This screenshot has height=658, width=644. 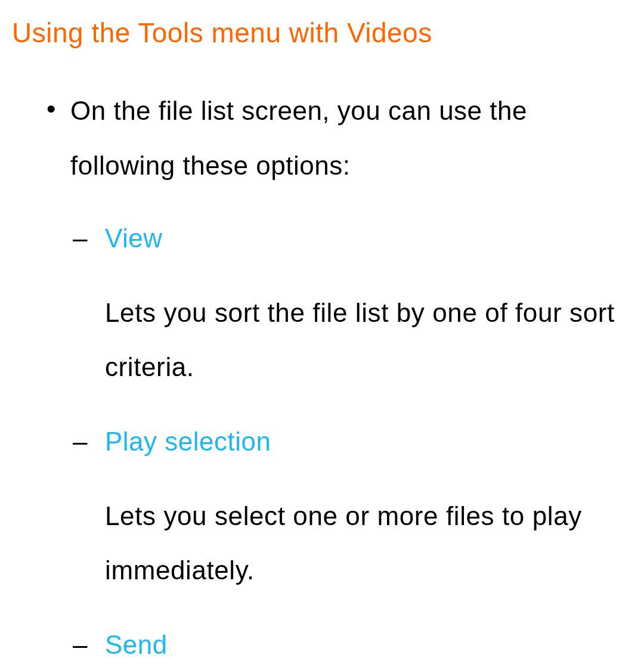 What do you see at coordinates (369, 340) in the screenshot?
I see `desc-view: Lets you sort the file list by one of fo…` at bounding box center [369, 340].